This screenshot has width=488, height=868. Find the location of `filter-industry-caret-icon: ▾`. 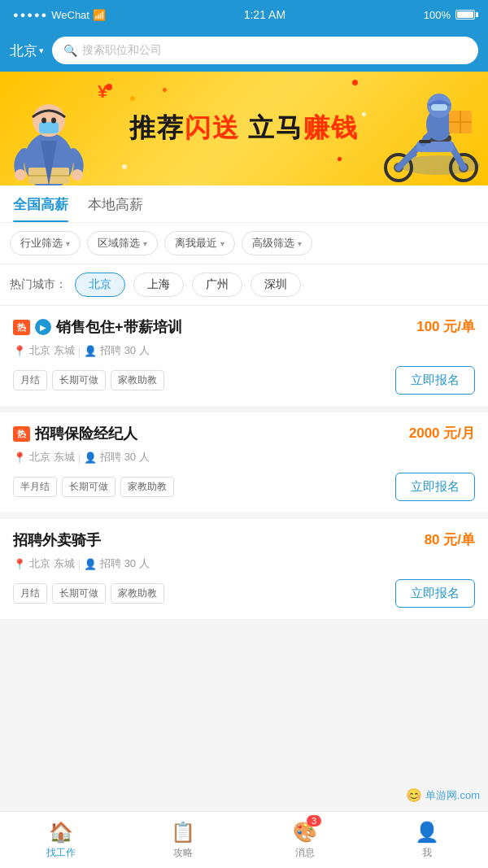

filter-industry-caret-icon: ▾ is located at coordinates (68, 244).